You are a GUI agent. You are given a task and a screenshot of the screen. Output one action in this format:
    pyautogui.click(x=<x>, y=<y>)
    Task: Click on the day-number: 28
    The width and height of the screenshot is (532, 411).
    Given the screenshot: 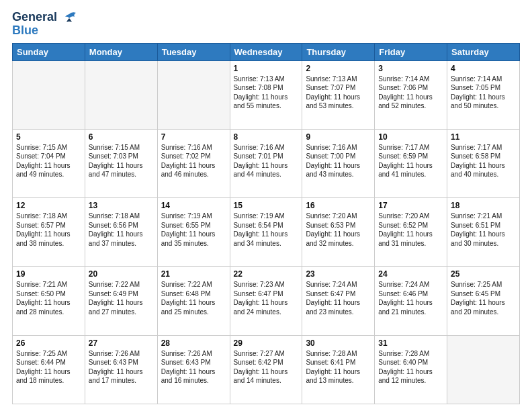 What is the action you would take?
    pyautogui.click(x=193, y=343)
    